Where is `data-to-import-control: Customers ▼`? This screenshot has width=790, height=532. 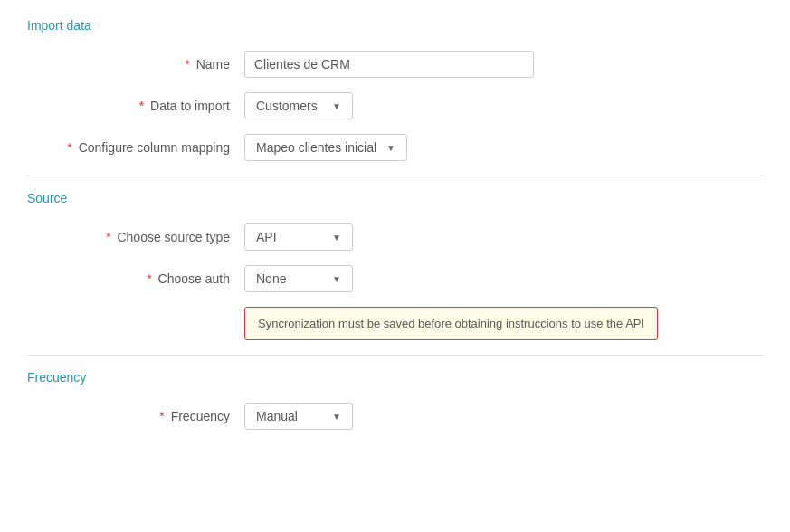 data-to-import-control: Customers ▼ is located at coordinates (299, 106).